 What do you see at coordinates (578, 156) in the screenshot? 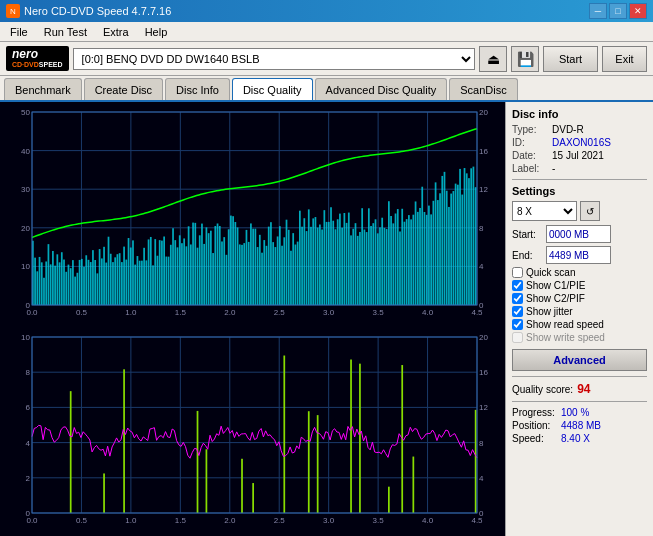
I see `date-value: 15 Jul 2021` at bounding box center [578, 156].